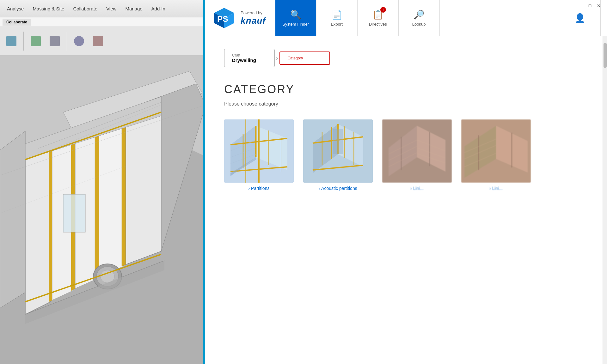  What do you see at coordinates (259, 151) in the screenshot?
I see `partitions-card-image` at bounding box center [259, 151].